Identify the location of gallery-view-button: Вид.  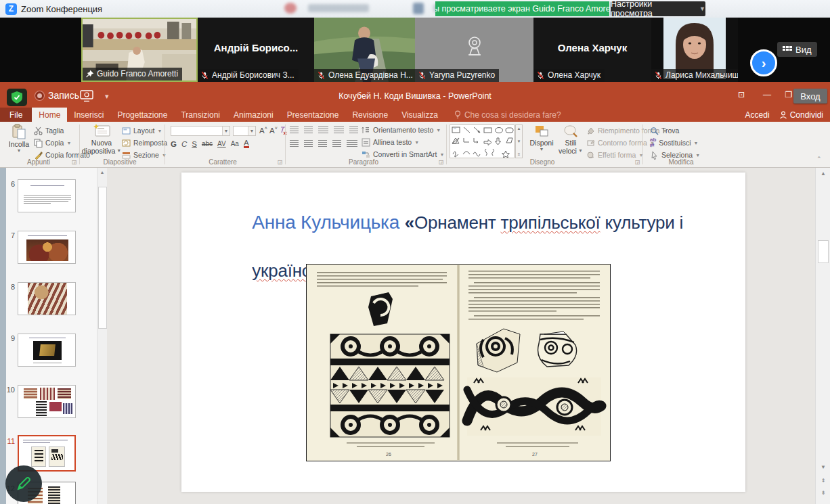
(798, 49).